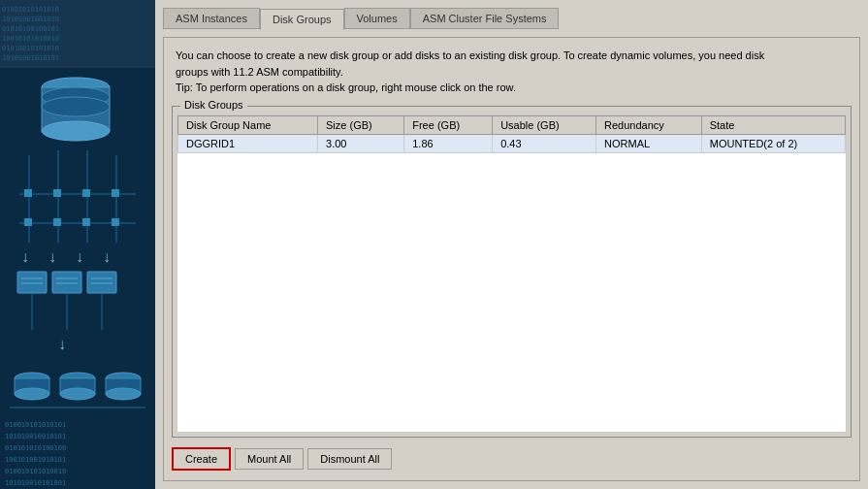 The width and height of the screenshot is (868, 489). What do you see at coordinates (213, 105) in the screenshot?
I see `disk-groups-legend: Disk Groups` at bounding box center [213, 105].